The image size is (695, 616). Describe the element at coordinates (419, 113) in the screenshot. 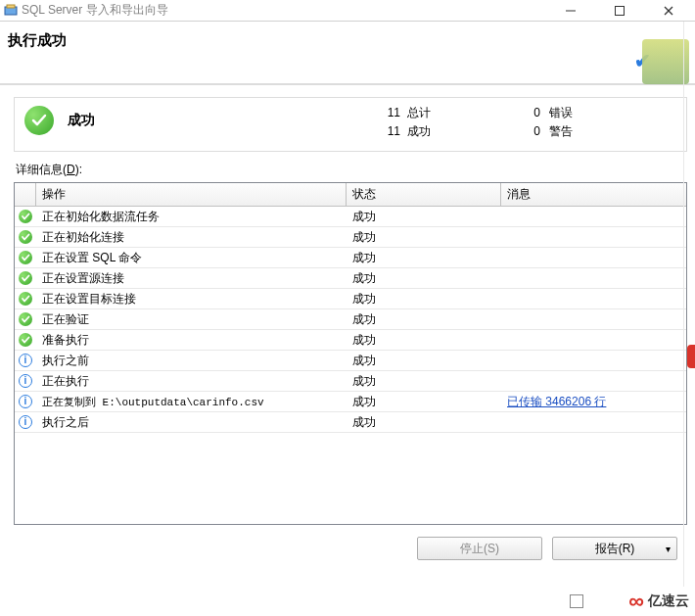

I see `total-label: 总计` at that location.